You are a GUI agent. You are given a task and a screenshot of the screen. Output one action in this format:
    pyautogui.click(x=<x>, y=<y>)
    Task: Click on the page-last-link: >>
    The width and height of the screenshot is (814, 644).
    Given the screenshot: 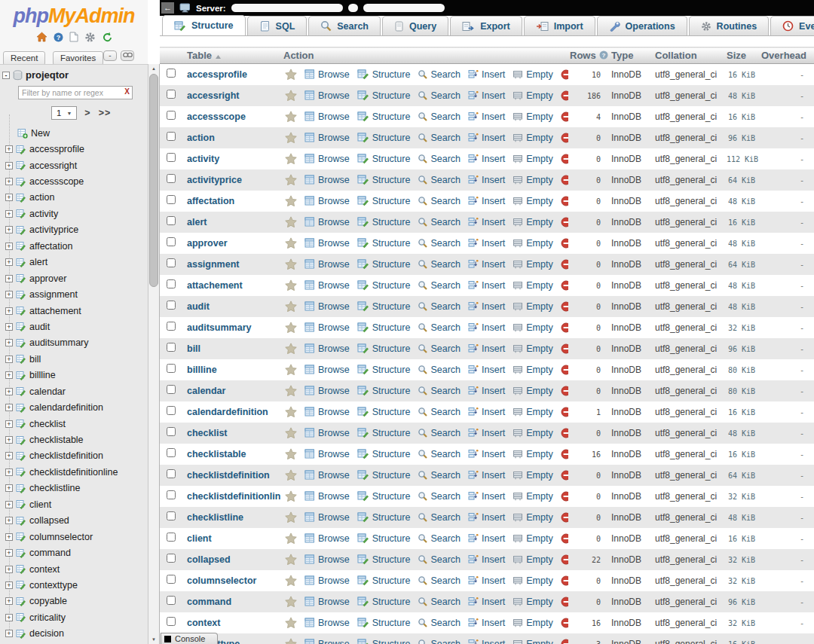 What is the action you would take?
    pyautogui.click(x=106, y=113)
    